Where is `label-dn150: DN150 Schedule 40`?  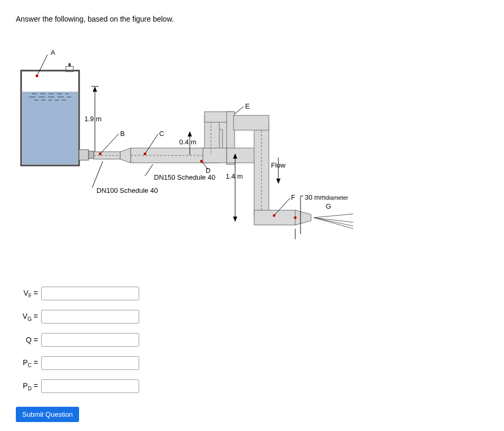
label-dn150: DN150 Schedule 40 is located at coordinates (185, 177).